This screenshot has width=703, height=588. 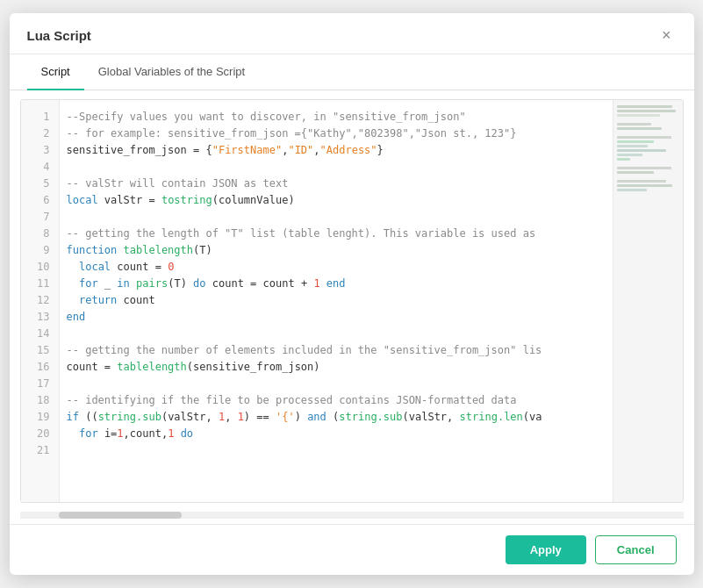 I want to click on code-line: function tablelength(T), so click(x=336, y=251).